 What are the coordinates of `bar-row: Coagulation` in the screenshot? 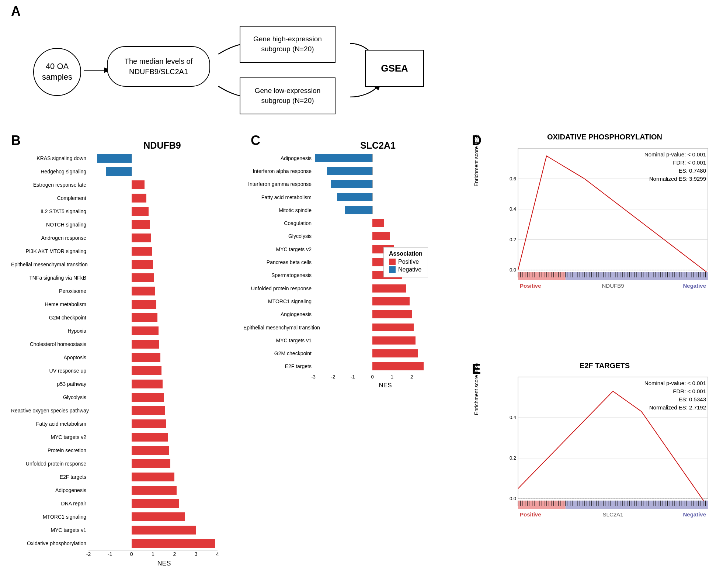 It's located at (350, 223).